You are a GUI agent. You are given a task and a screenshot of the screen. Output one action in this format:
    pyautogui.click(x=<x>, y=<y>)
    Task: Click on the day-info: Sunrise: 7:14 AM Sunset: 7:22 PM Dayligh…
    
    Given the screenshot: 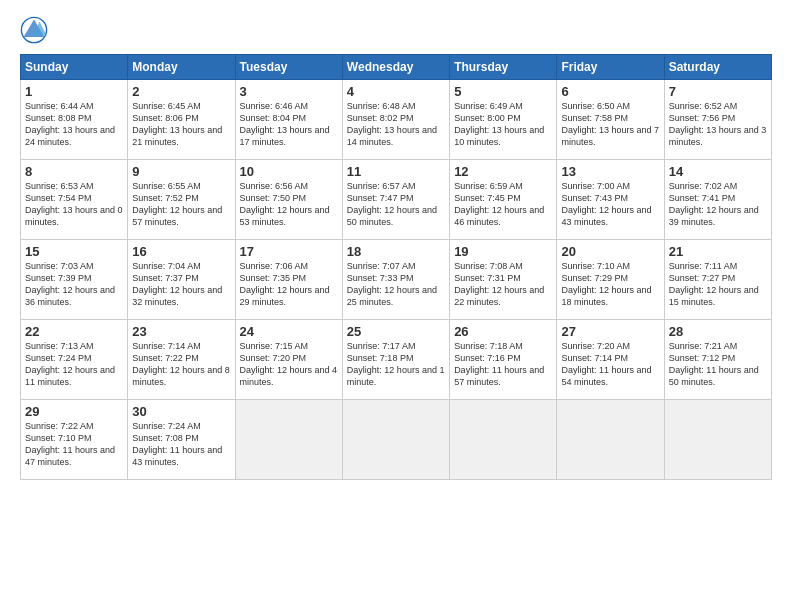 What is the action you would take?
    pyautogui.click(x=181, y=364)
    